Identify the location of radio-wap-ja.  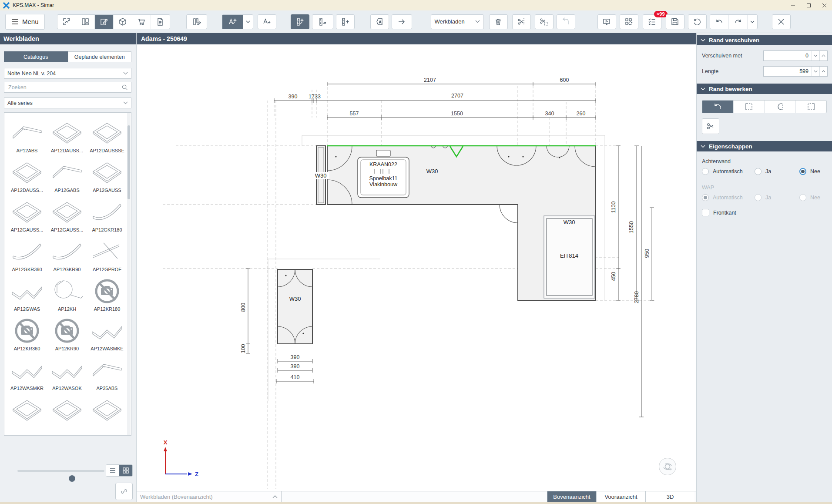
(758, 198).